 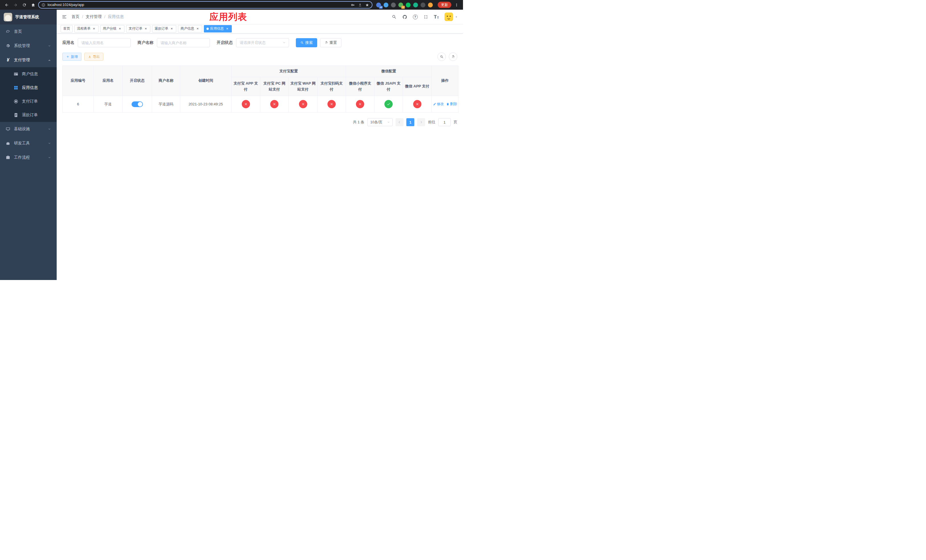 I want to click on merchant-name-input, so click(x=183, y=43).